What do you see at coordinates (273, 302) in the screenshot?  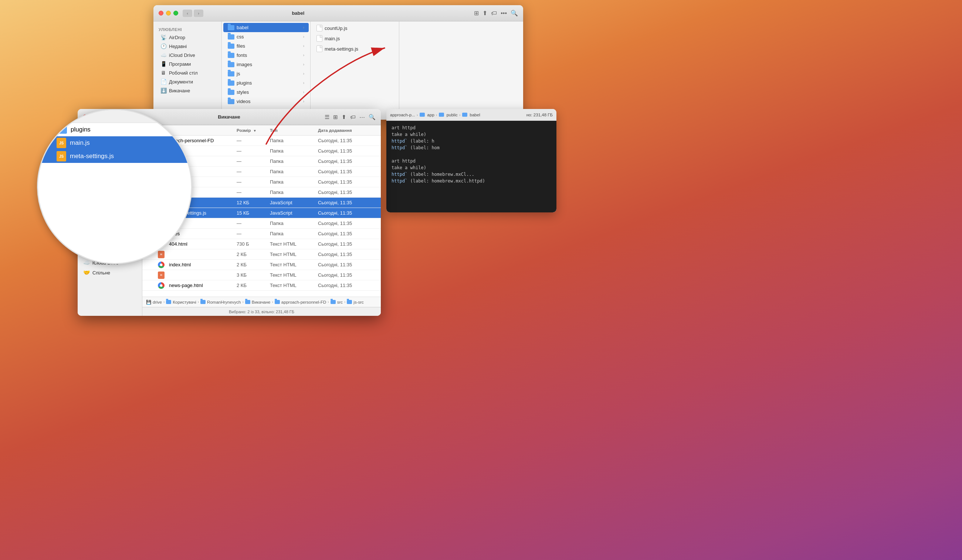 I see `bc-sep4: ›` at bounding box center [273, 302].